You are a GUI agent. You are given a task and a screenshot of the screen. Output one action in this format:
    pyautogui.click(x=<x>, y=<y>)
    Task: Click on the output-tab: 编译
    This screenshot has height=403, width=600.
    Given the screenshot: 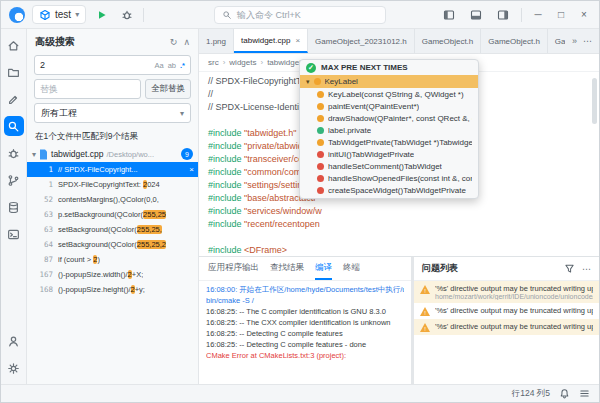 What is the action you would take?
    pyautogui.click(x=324, y=268)
    